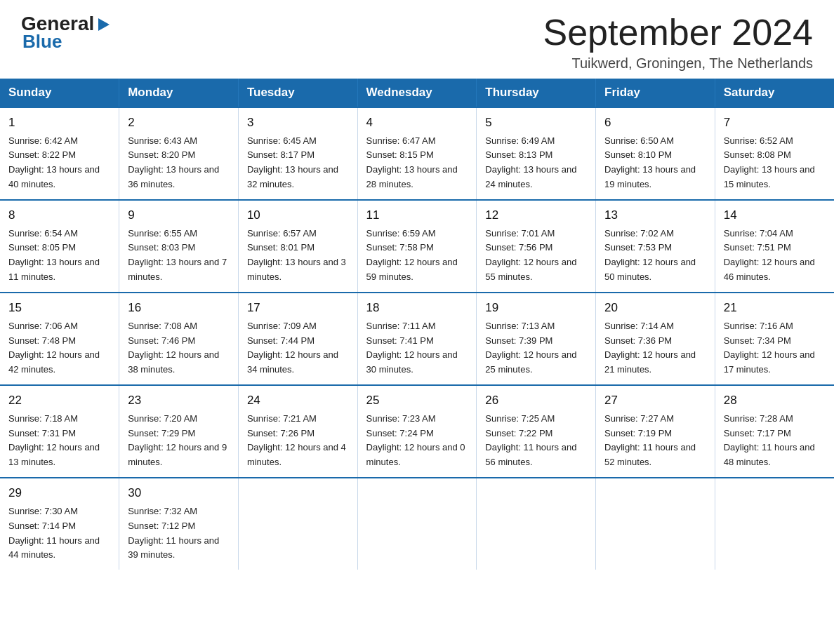 This screenshot has width=834, height=644. I want to click on day-info: Sunrise: 7:28 AMSunset: 7:17 PMDaylight:…, so click(769, 441).